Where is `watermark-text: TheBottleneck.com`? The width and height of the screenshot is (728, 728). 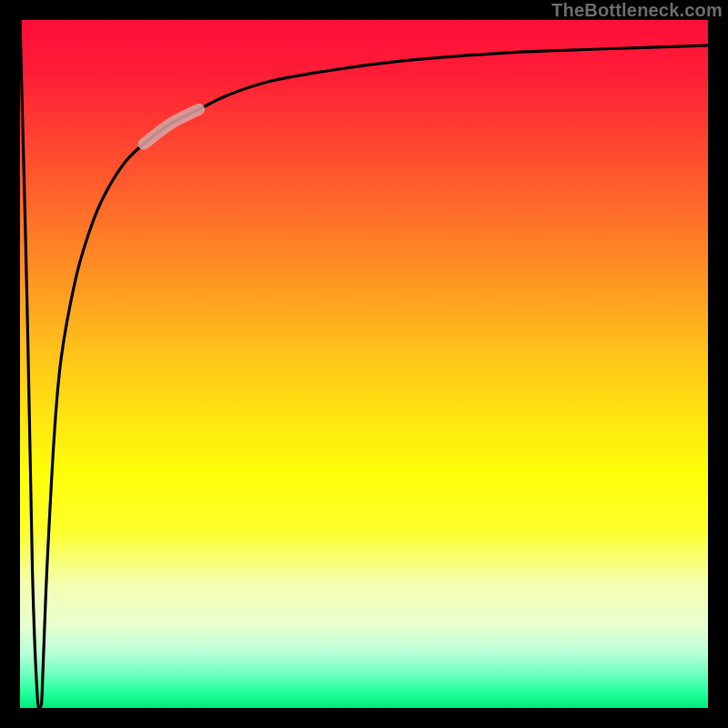 watermark-text: TheBottleneck.com is located at coordinates (637, 11).